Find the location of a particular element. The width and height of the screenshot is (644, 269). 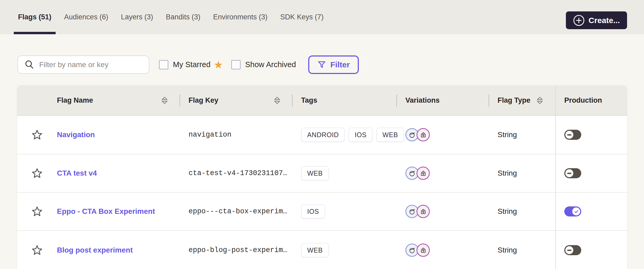

column-header-label: Flag Type is located at coordinates (514, 100).